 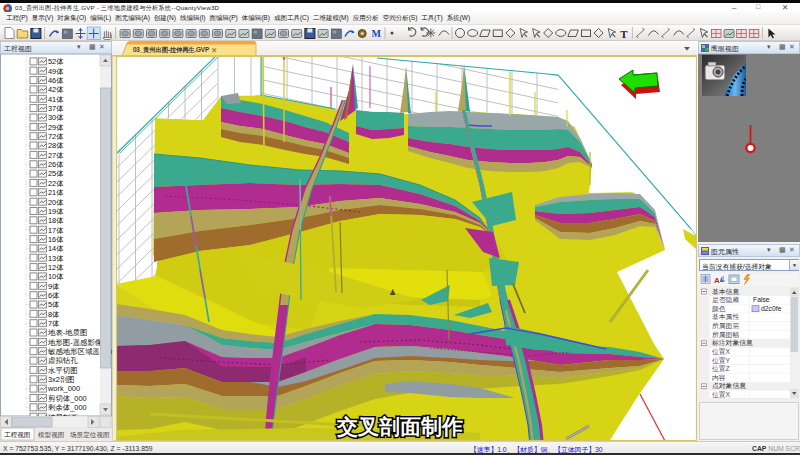 What do you see at coordinates (376, 34) in the screenshot?
I see `svg-text: M` at bounding box center [376, 34].